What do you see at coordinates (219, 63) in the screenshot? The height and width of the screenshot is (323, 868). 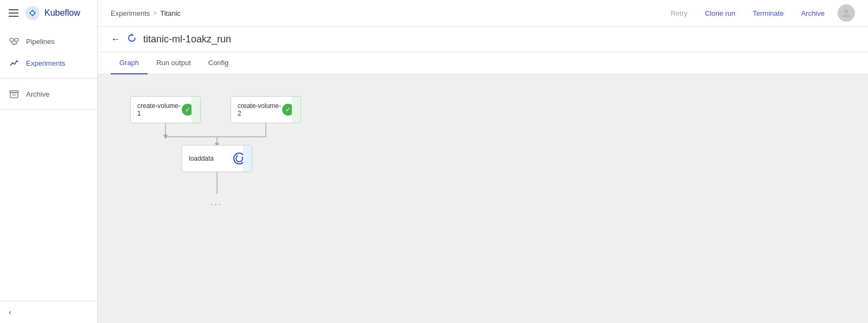 I see `tab-config: Config` at bounding box center [219, 63].